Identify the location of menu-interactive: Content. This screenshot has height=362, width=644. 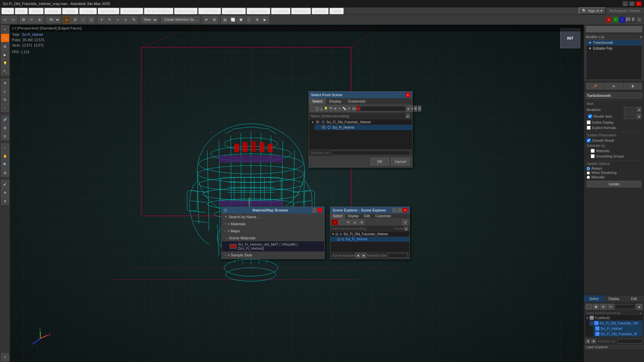
(281, 11).